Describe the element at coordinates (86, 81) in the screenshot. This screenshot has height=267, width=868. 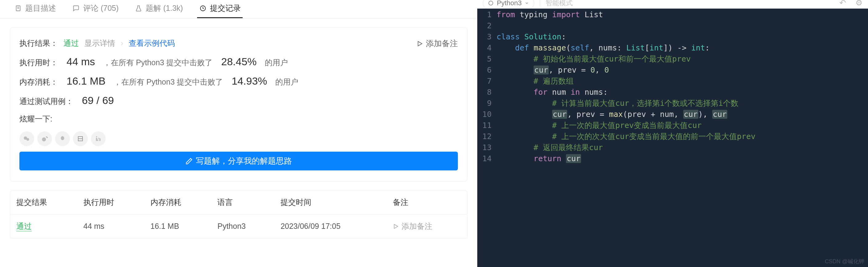
I see `memory-value: 16.1 MB` at that location.